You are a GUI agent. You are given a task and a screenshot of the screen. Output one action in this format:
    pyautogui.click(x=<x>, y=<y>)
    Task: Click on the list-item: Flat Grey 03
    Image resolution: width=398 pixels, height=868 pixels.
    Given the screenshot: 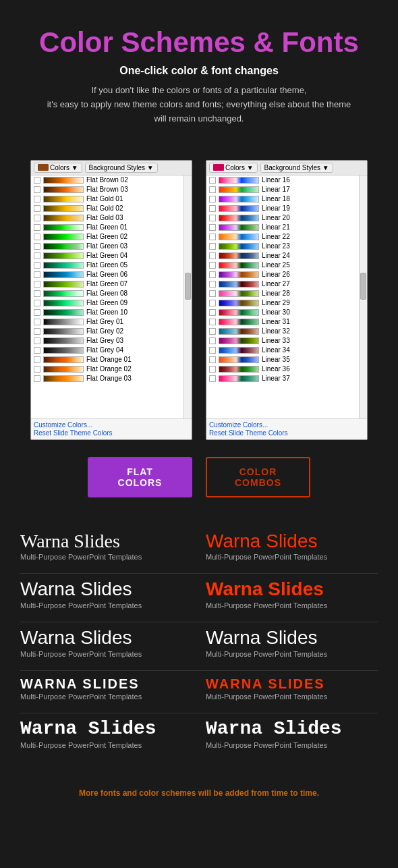 What is the action you would take?
    pyautogui.click(x=107, y=341)
    